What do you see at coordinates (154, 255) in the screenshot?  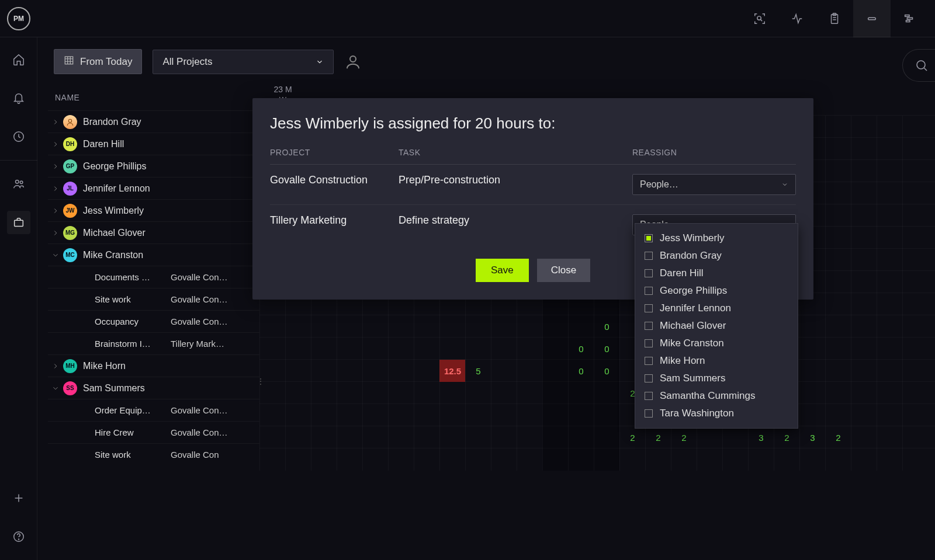 I see `person-row: MC Mike Cranston` at bounding box center [154, 255].